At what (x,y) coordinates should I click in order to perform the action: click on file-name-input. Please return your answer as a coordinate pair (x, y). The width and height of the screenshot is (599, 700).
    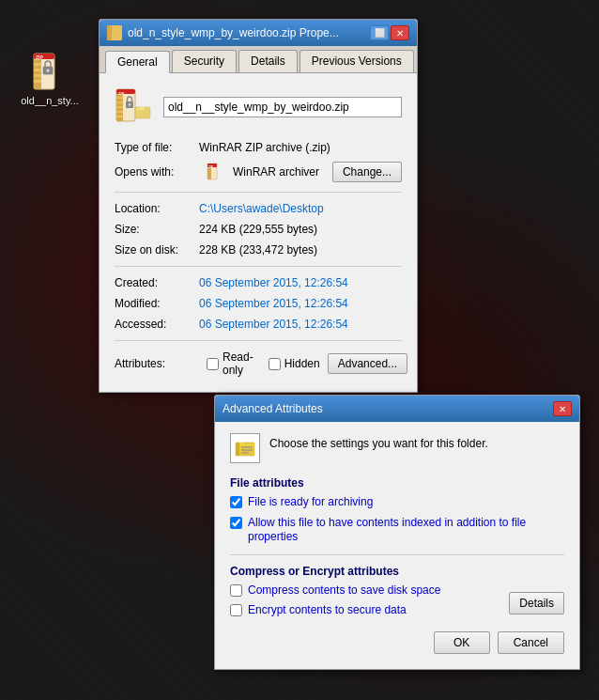
    Looking at the image, I should click on (283, 107).